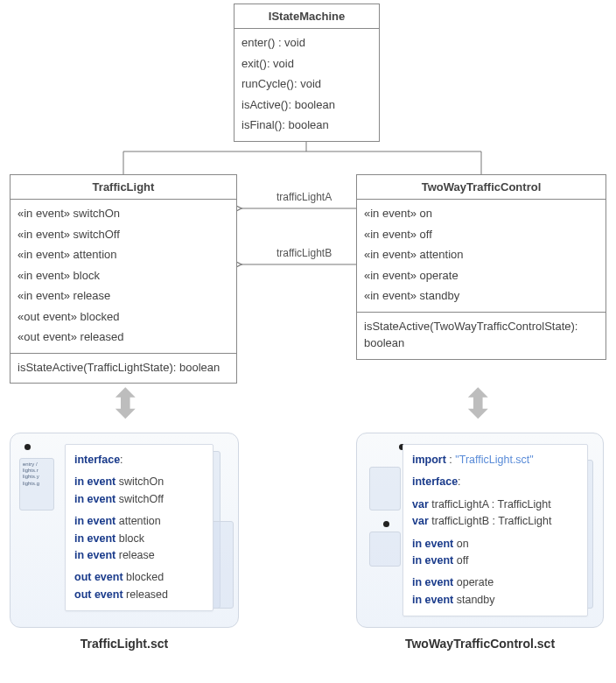 This screenshot has width=616, height=683. What do you see at coordinates (495, 560) in the screenshot?
I see `code-line: in event off` at bounding box center [495, 560].